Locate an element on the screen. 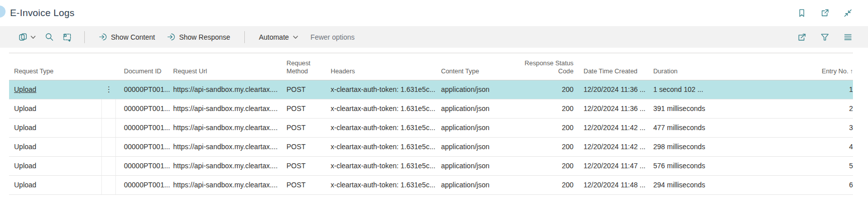 Image resolution: width=868 pixels, height=221 pixels. chevron-down-icon is located at coordinates (33, 37).